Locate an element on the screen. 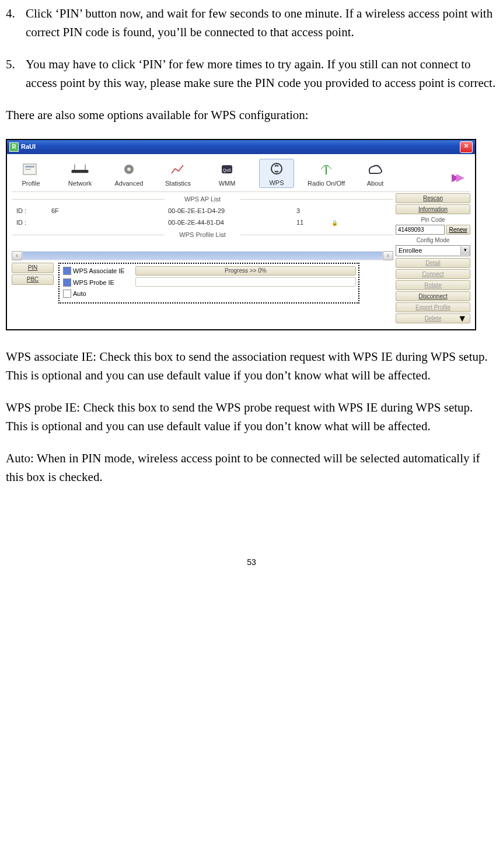 The height and width of the screenshot is (868, 503). list-number: 4. is located at coordinates (16, 23).